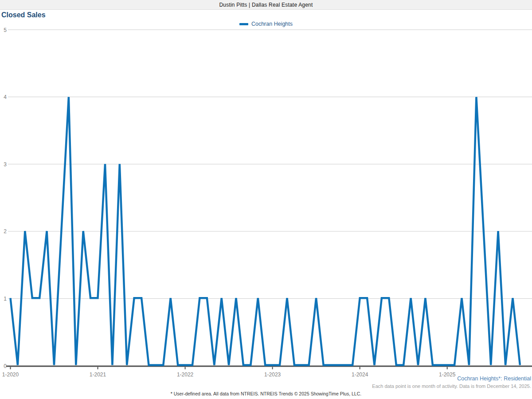  Describe the element at coordinates (266, 394) in the screenshot. I see `footnote-disclaimer: * User-defined area. All data from NTREI…` at that location.